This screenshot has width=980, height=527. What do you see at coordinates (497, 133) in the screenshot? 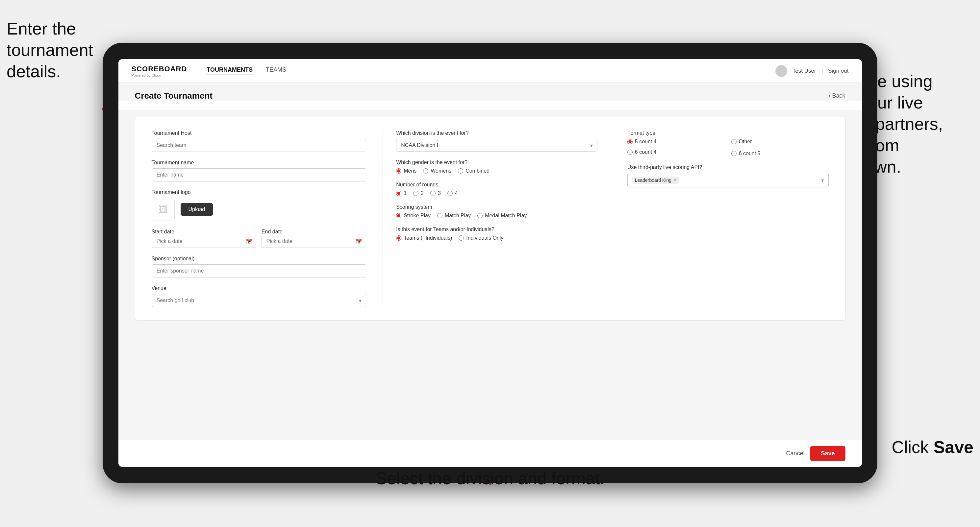
I see `division-label: Which division is the event for?` at bounding box center [497, 133].